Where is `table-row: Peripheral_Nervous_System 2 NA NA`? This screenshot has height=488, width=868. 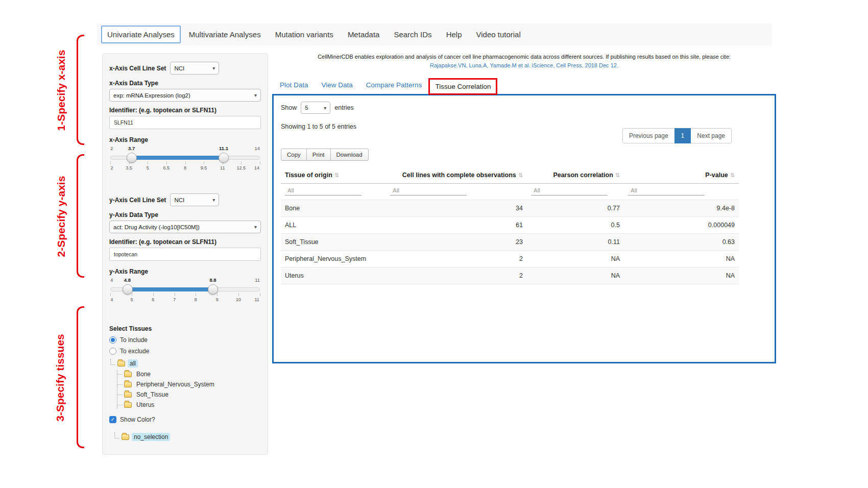 table-row: Peripheral_Nervous_System 2 NA NA is located at coordinates (510, 259).